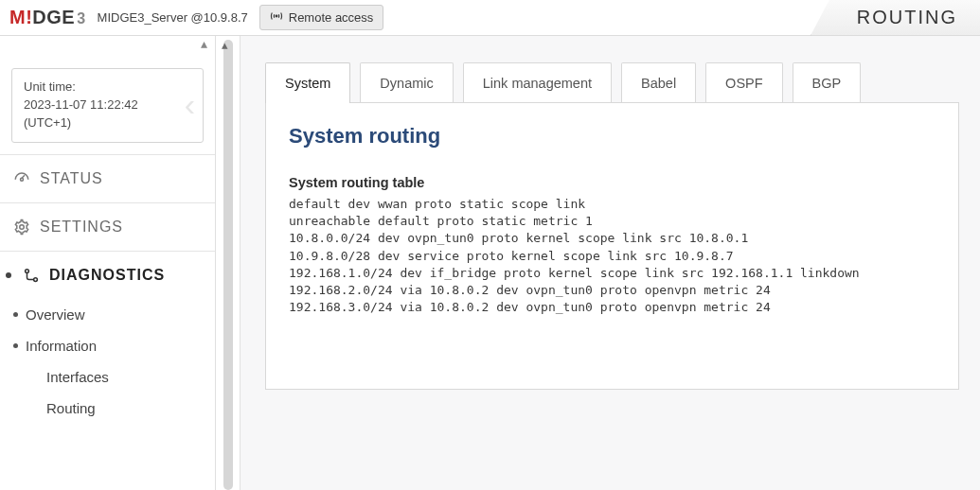 The height and width of the screenshot is (490, 980). Describe the element at coordinates (308, 83) in the screenshot. I see `tab-label: System` at that location.